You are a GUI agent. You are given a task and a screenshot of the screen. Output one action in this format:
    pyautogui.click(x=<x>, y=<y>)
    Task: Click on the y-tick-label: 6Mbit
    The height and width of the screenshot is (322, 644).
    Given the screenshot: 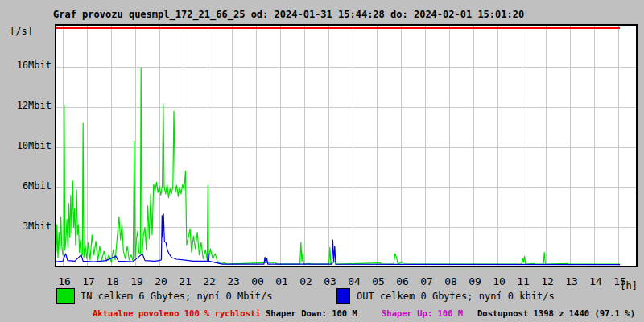 What is the action you would take?
    pyautogui.click(x=26, y=186)
    